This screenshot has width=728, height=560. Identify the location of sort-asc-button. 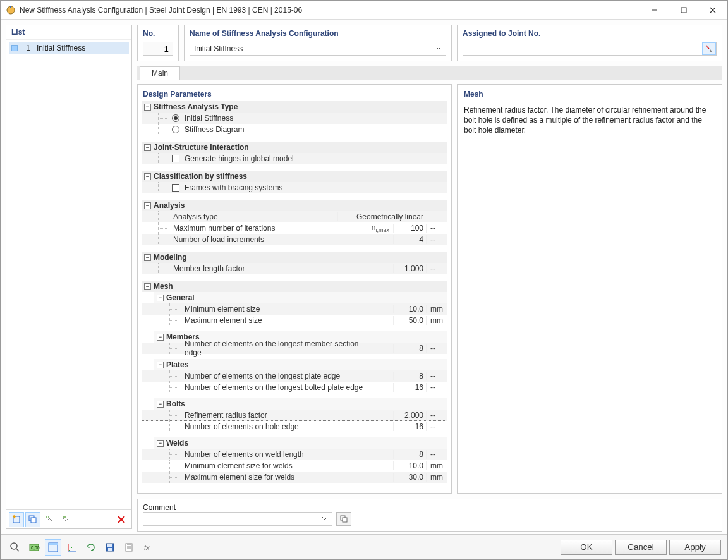
(49, 520).